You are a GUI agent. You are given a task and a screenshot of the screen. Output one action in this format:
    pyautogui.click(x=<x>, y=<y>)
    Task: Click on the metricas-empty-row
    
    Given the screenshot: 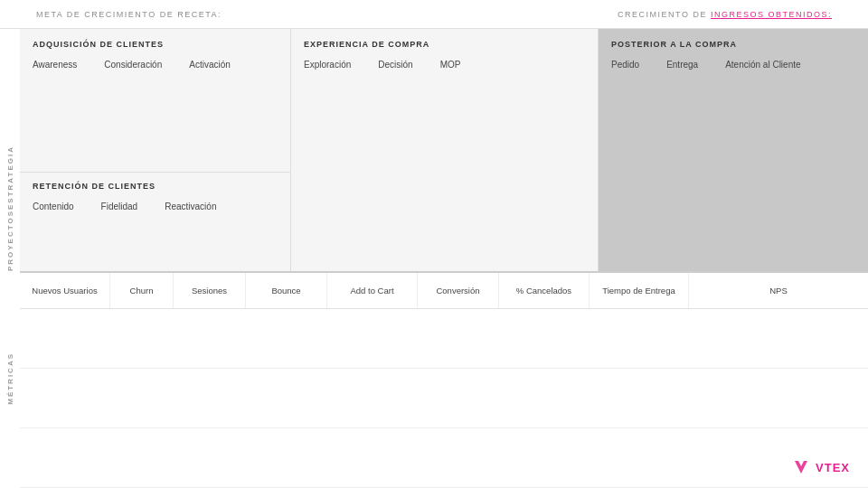 What is the action you would take?
    pyautogui.click(x=444, y=339)
    